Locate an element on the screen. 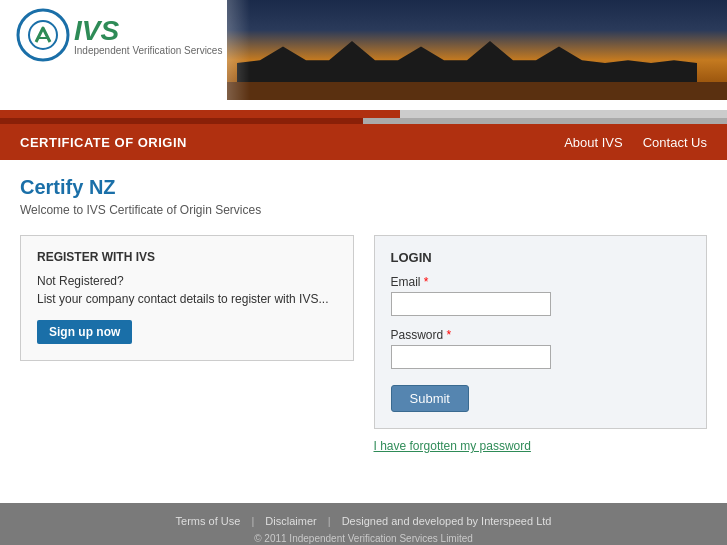 Image resolution: width=727 pixels, height=545 pixels. disclaimer-link: Disclaimer is located at coordinates (290, 521).